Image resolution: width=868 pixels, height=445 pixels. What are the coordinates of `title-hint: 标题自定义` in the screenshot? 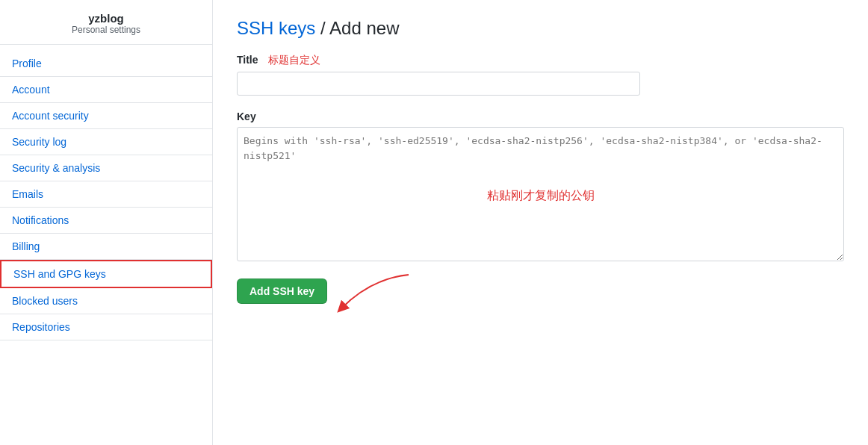 It's located at (294, 60).